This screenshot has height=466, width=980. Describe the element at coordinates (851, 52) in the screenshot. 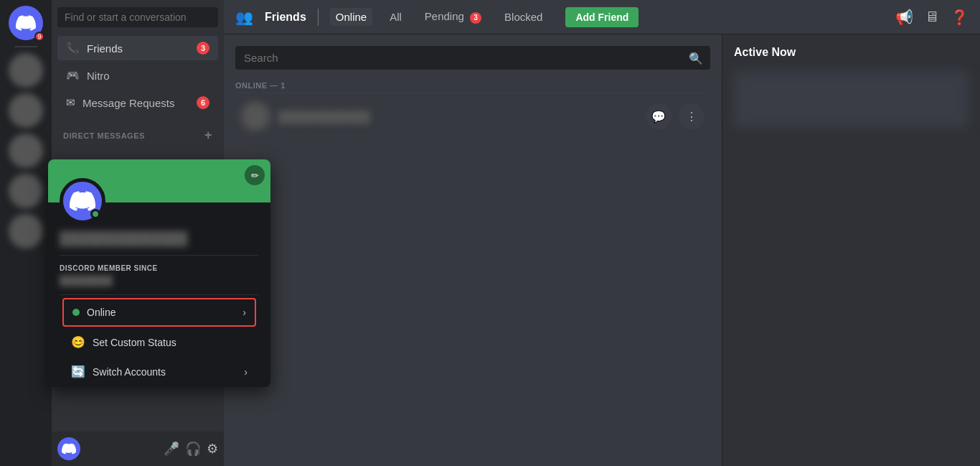

I see `active-now-title: Active Now` at that location.